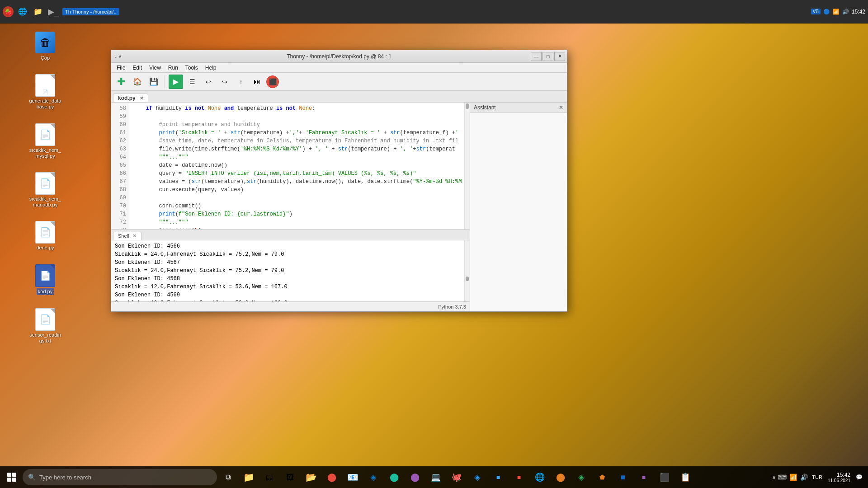  What do you see at coordinates (782, 477) in the screenshot?
I see `keyboard-icon: ⌨` at bounding box center [782, 477].